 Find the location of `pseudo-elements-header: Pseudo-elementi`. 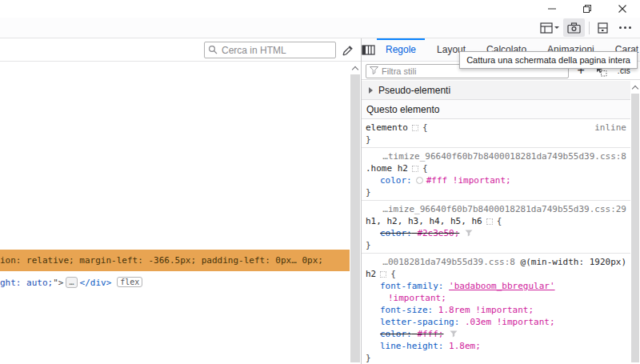

pseudo-elements-header: Pseudo-elementi is located at coordinates (496, 90).